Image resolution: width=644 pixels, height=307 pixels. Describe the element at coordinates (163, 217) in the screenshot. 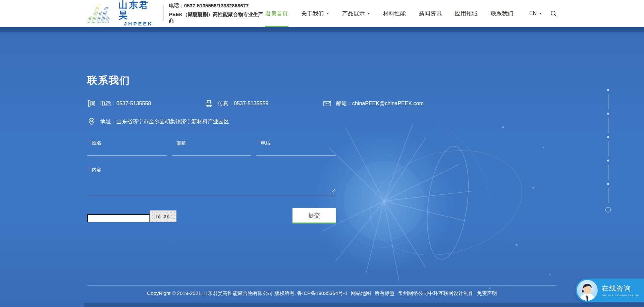

I see `captcha-text: m 2s` at that location.